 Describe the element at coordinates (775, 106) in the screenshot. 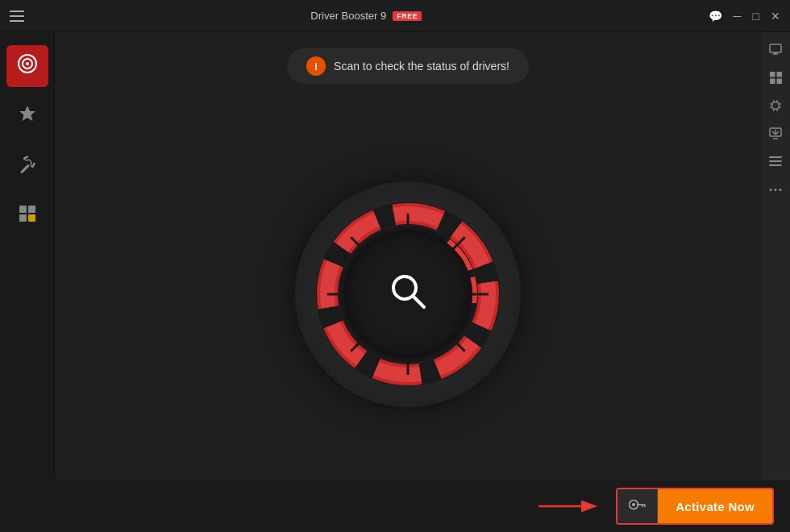

I see `right-icon-chip` at that location.